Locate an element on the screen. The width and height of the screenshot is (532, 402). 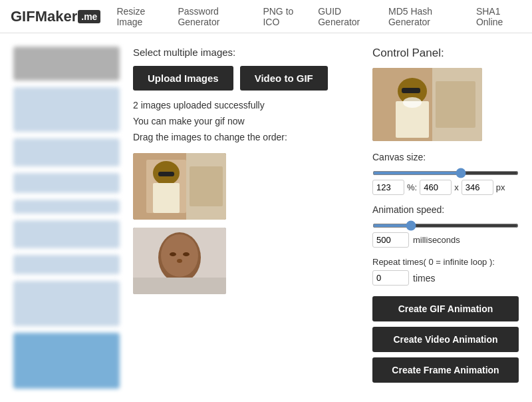
canvas-slider-container is located at coordinates (446, 172).